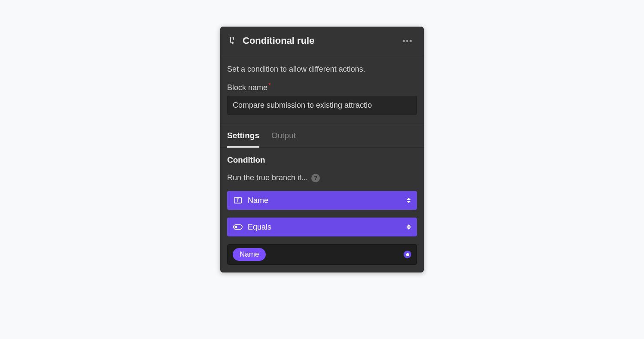 Image resolution: width=644 pixels, height=339 pixels. Describe the element at coordinates (259, 227) in the screenshot. I see `comparator-selector-label: Equals` at that location.